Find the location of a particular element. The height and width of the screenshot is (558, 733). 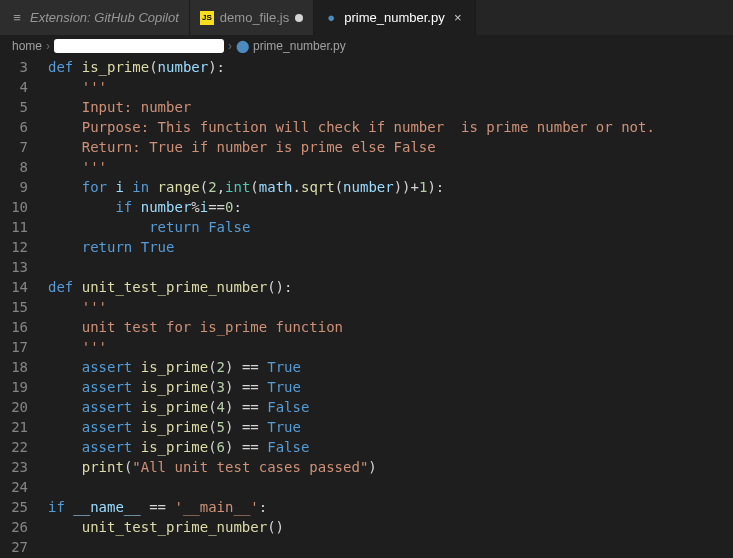

tab-label: prime_number.py is located at coordinates (394, 18).